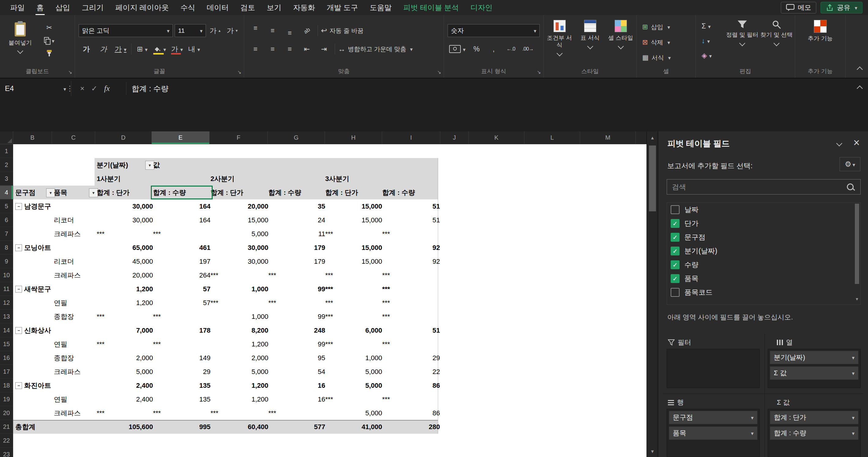 This screenshot has width=868, height=457. I want to click on pivot-value-cell: 16, so click(297, 399).